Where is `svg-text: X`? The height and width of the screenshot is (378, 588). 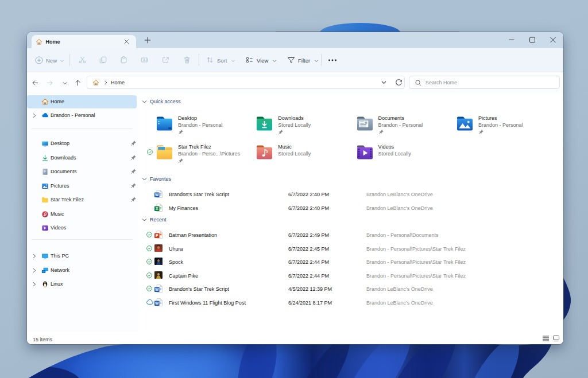
svg-text: X is located at coordinates (157, 209).